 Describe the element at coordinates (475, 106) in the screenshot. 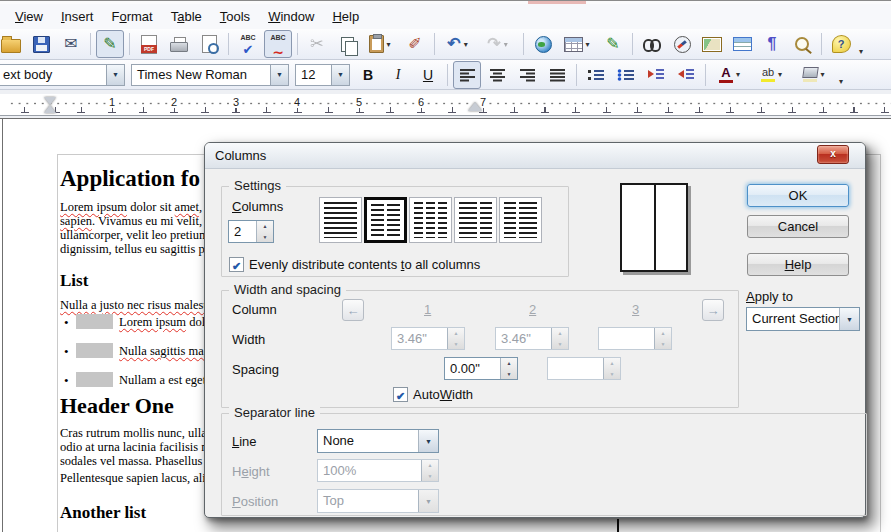

I see `indent-marker-right` at that location.